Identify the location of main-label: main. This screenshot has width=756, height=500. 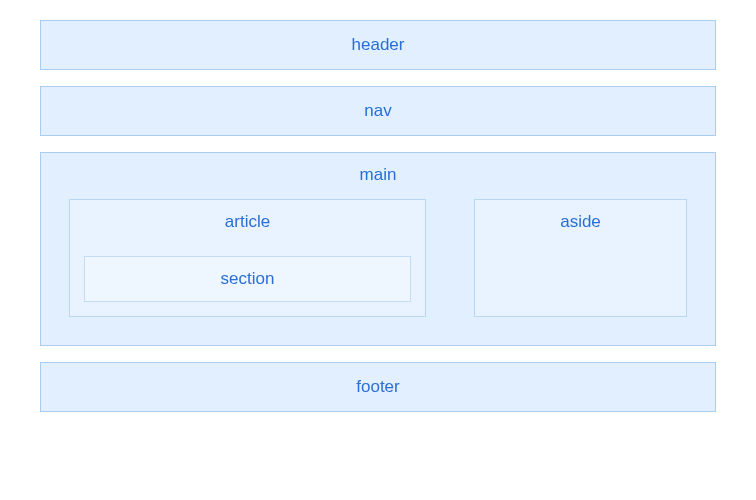
(378, 175).